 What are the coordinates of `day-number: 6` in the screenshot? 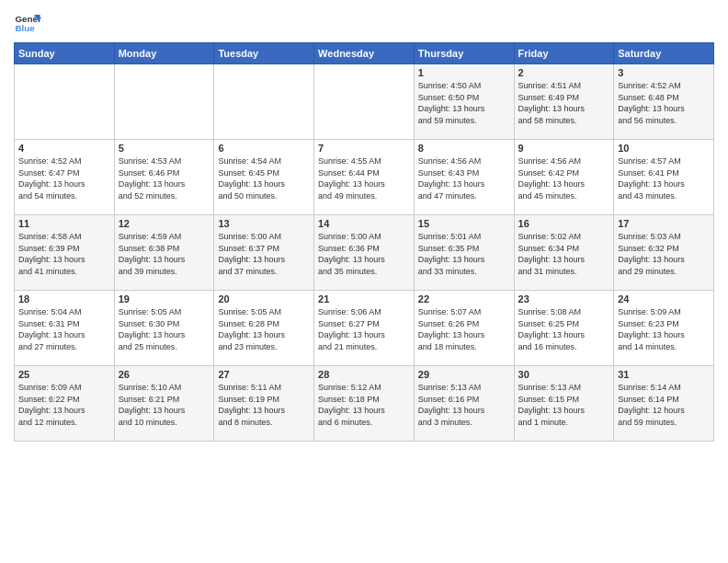 It's located at (264, 148).